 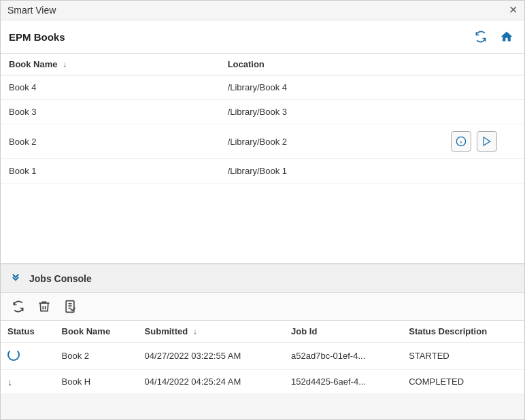 I want to click on close-button: ✕, so click(x=513, y=10).